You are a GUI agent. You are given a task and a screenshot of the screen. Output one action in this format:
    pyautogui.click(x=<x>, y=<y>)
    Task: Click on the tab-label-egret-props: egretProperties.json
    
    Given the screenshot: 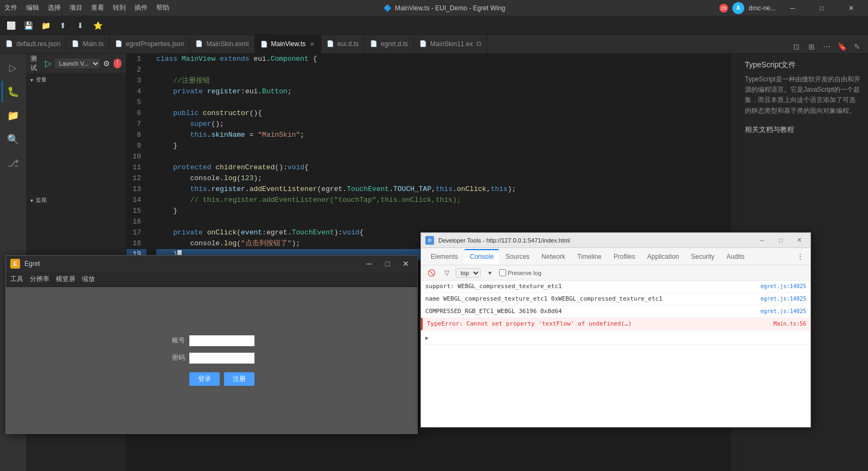 What is the action you would take?
    pyautogui.click(x=155, y=44)
    